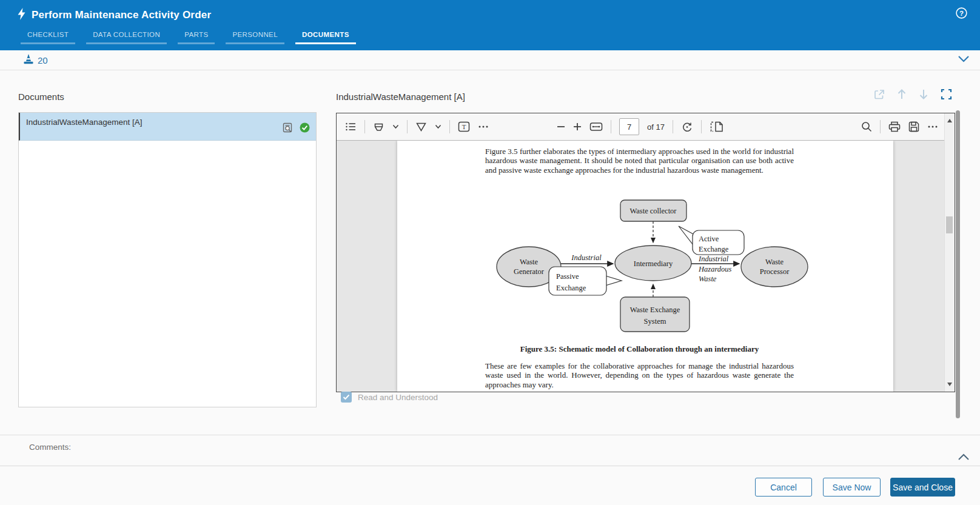 The width and height of the screenshot is (980, 505). I want to click on tab-personnel: PERSONNEL, so click(255, 38).